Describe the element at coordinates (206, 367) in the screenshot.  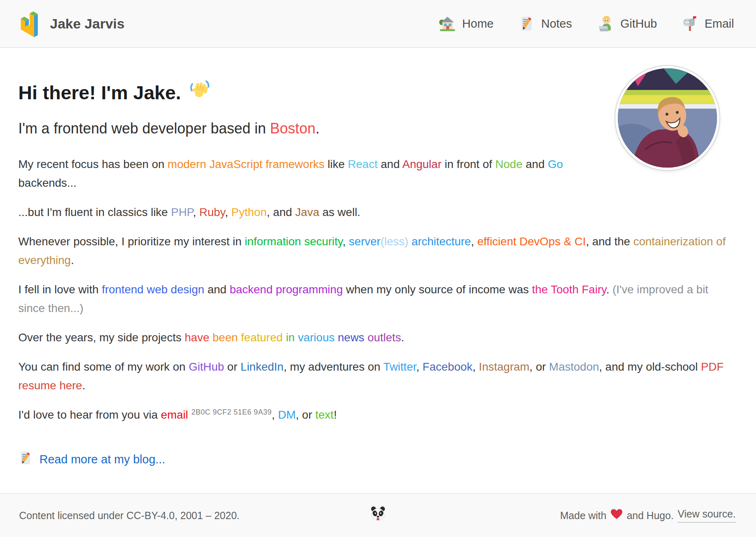
I see `github-link: GitHub` at that location.